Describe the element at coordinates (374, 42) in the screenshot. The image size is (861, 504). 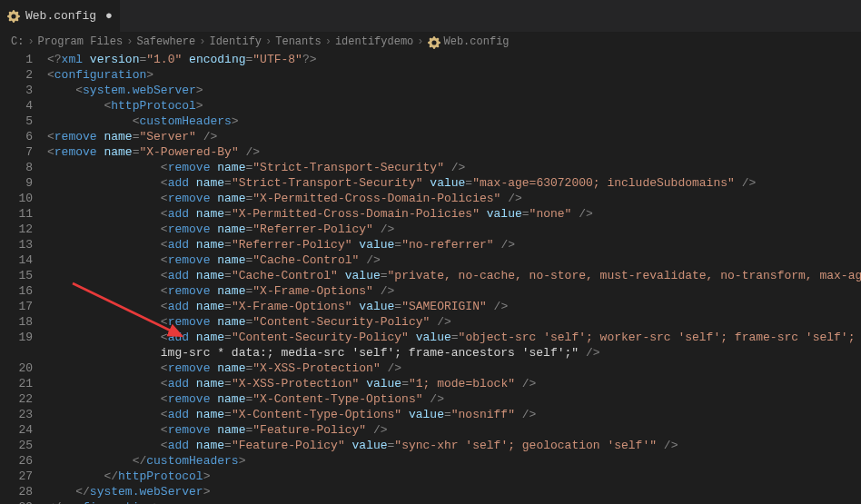
I see `breadcrumb-segment: identifydemo` at that location.